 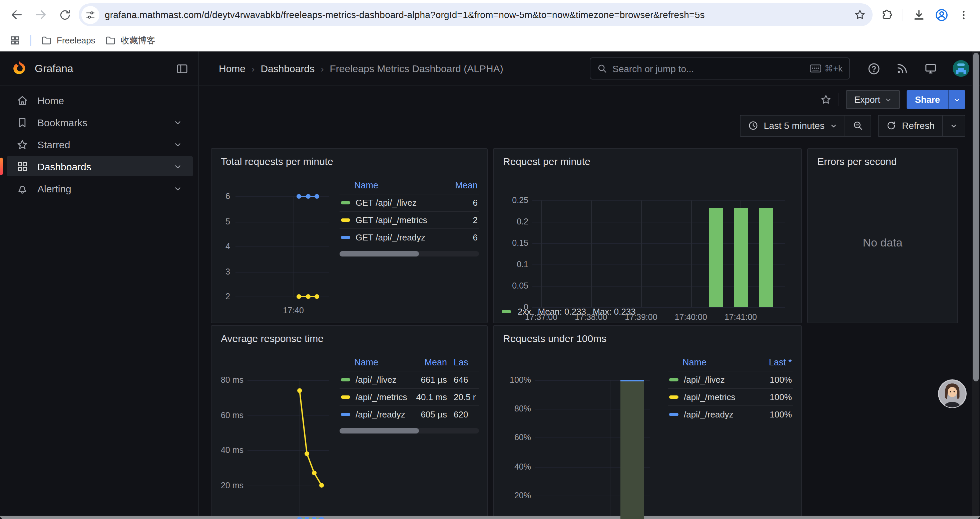 I want to click on extensions-icon, so click(x=887, y=14).